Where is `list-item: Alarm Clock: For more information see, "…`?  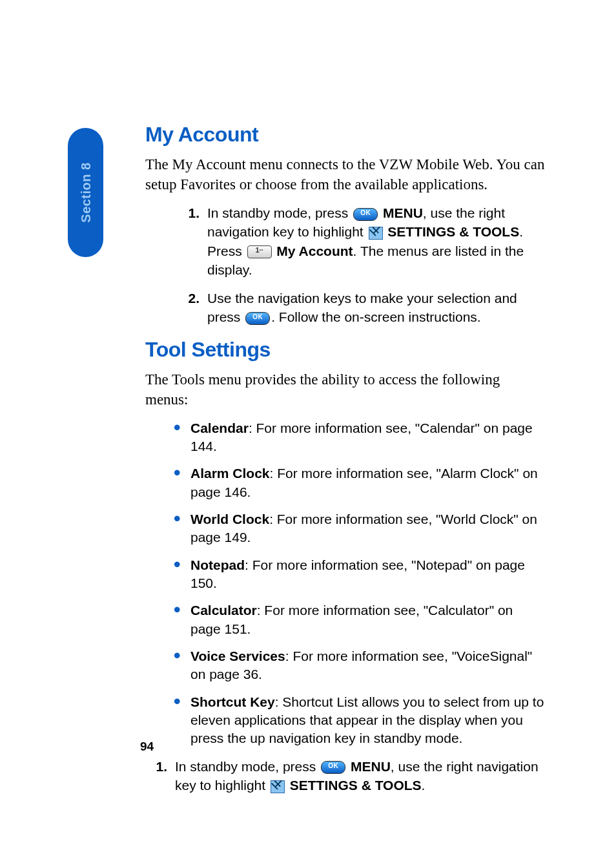 list-item: Alarm Clock: For more information see, "… is located at coordinates (360, 483).